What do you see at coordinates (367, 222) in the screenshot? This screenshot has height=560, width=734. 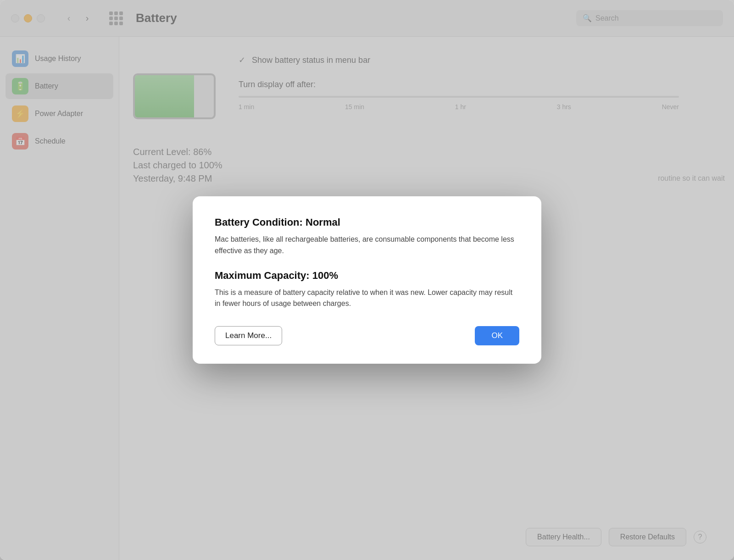 I see `modal-condition-heading: Battery Condition: Normal` at bounding box center [367, 222].